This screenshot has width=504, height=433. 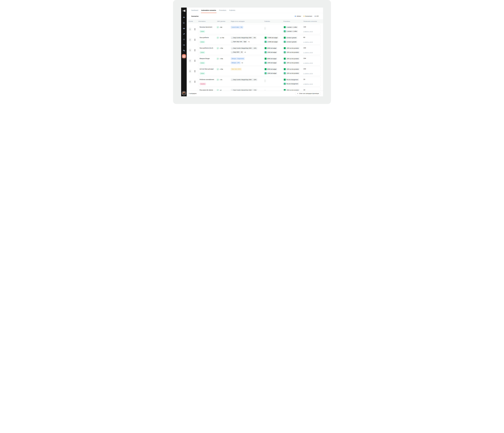 What do you see at coordinates (308, 84) in the screenshot?
I see `schedule: à 08h00 le 24/10` at bounding box center [308, 84].